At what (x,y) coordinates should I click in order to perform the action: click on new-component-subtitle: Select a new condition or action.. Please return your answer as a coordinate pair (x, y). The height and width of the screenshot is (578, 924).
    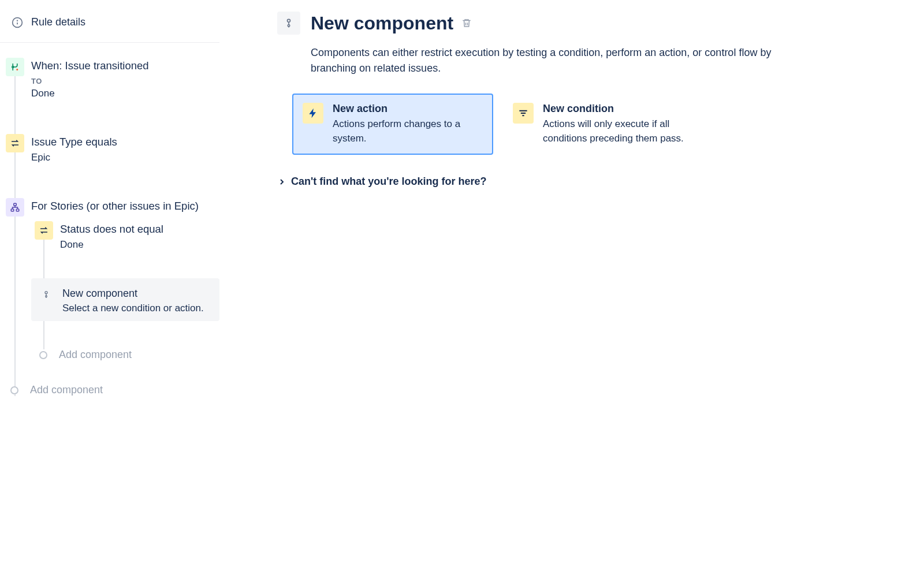
    Looking at the image, I should click on (133, 308).